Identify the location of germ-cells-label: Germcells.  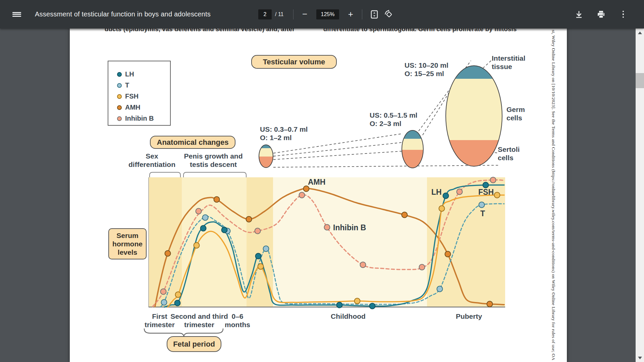
(516, 114).